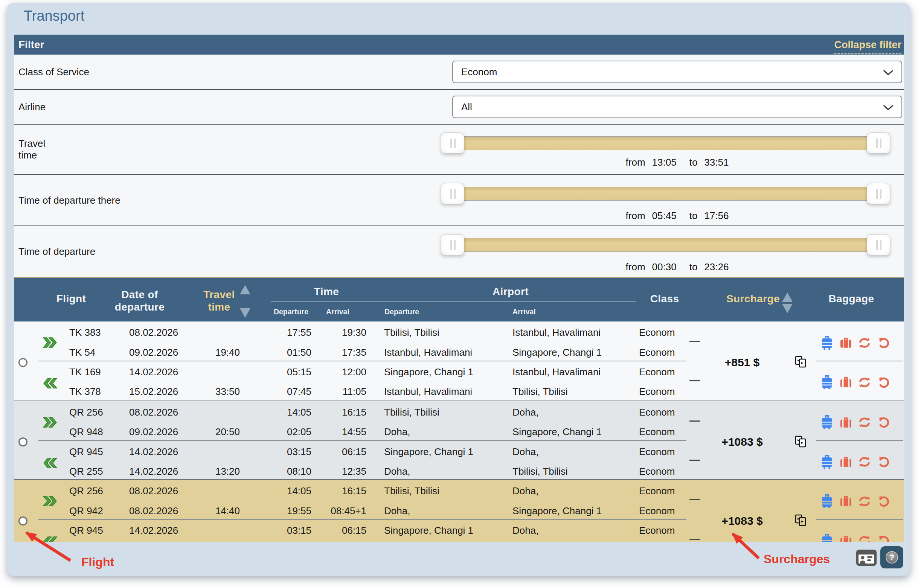 Image resolution: width=918 pixels, height=588 pixels. I want to click on flight-number: QR 255, so click(86, 471).